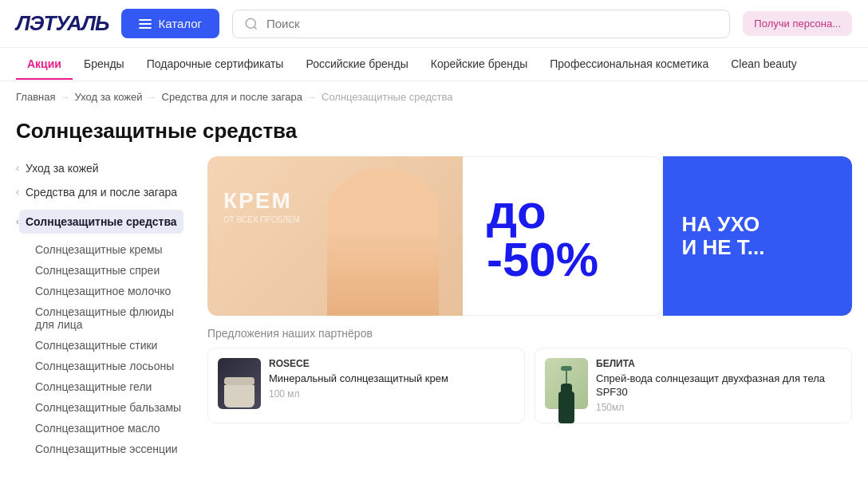  What do you see at coordinates (101, 222) in the screenshot?
I see `sidebar-active-bg-2: Солнцезащитные средства` at bounding box center [101, 222].